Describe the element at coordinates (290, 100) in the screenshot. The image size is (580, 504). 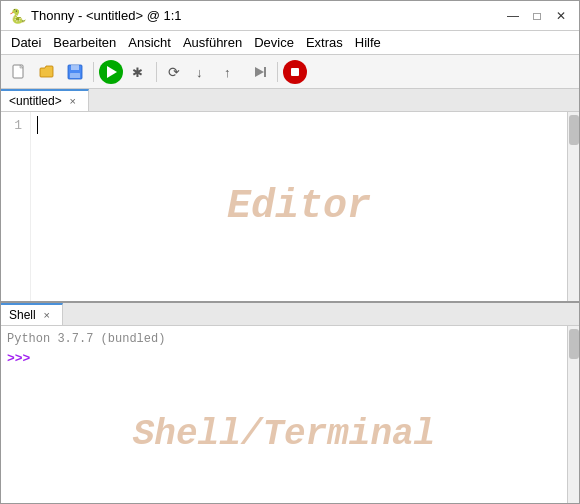
I see `editor-tab-bar: <untitled> ×` at that location.